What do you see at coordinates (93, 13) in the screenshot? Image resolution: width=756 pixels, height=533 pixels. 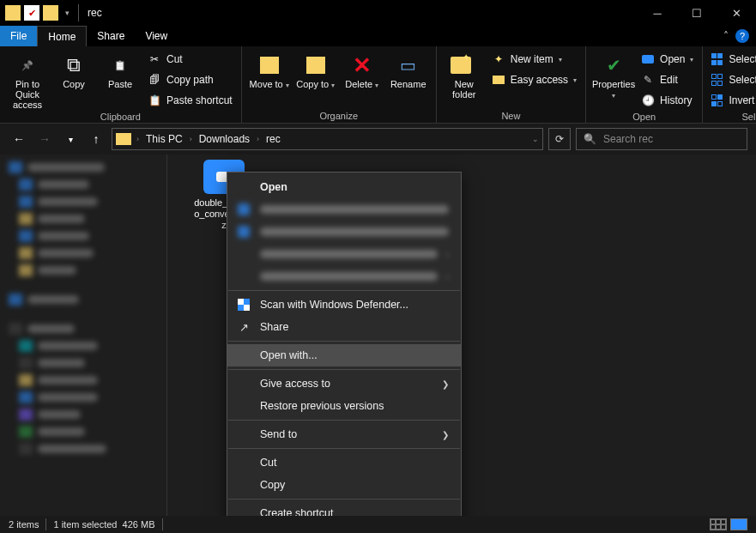 I see `window-title: rec` at bounding box center [93, 13].